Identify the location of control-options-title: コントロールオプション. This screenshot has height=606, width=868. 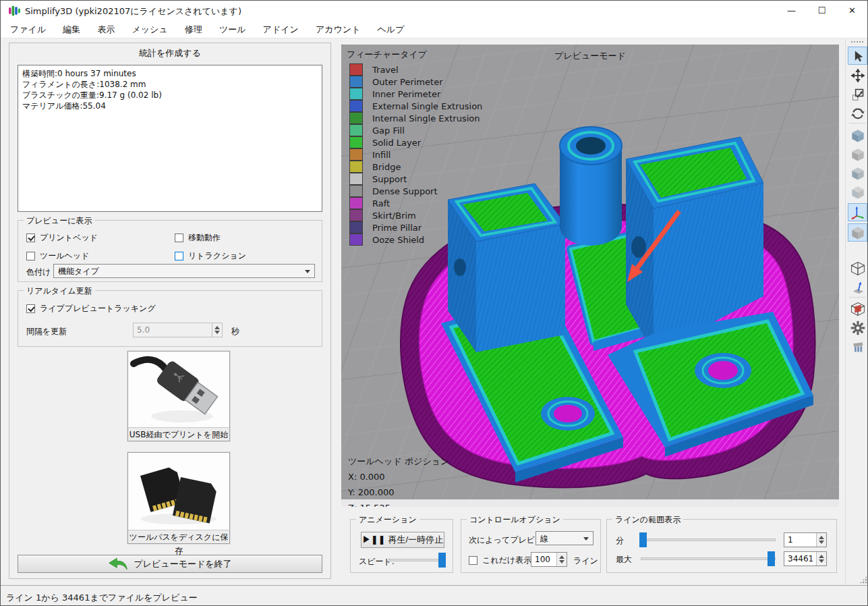
(515, 520).